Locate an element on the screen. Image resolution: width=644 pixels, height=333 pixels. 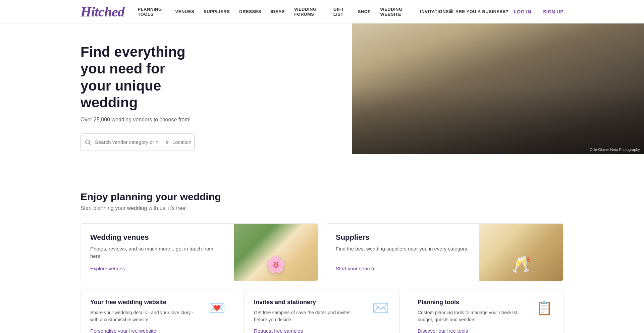
nav-item-wedding-website: WEDDING WEBSITE is located at coordinates (395, 12).